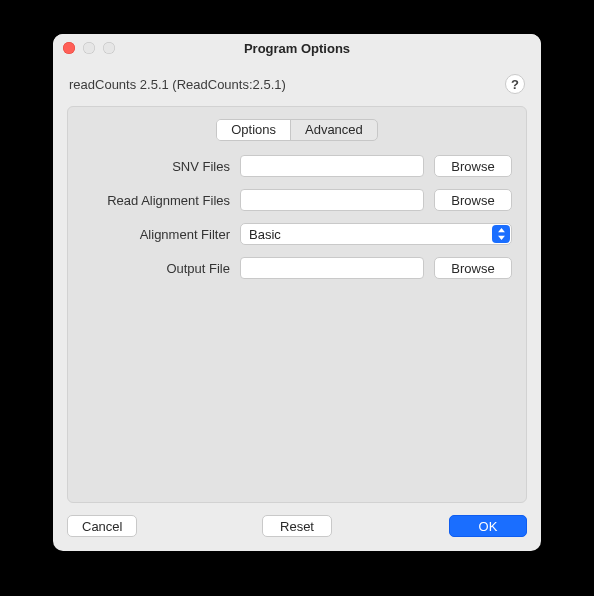  Describe the element at coordinates (376, 234) in the screenshot. I see `select-alignment-filter: Basic` at that location.